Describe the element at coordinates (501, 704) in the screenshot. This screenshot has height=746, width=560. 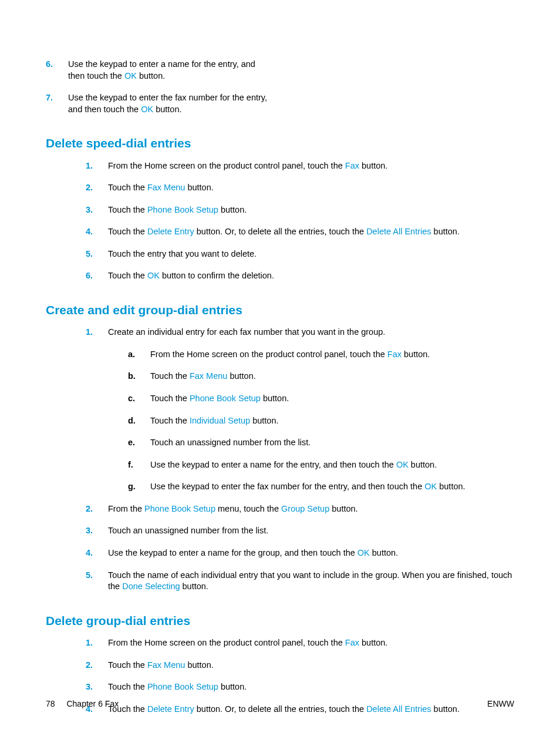
I see `footer-right: ENWW` at that location.